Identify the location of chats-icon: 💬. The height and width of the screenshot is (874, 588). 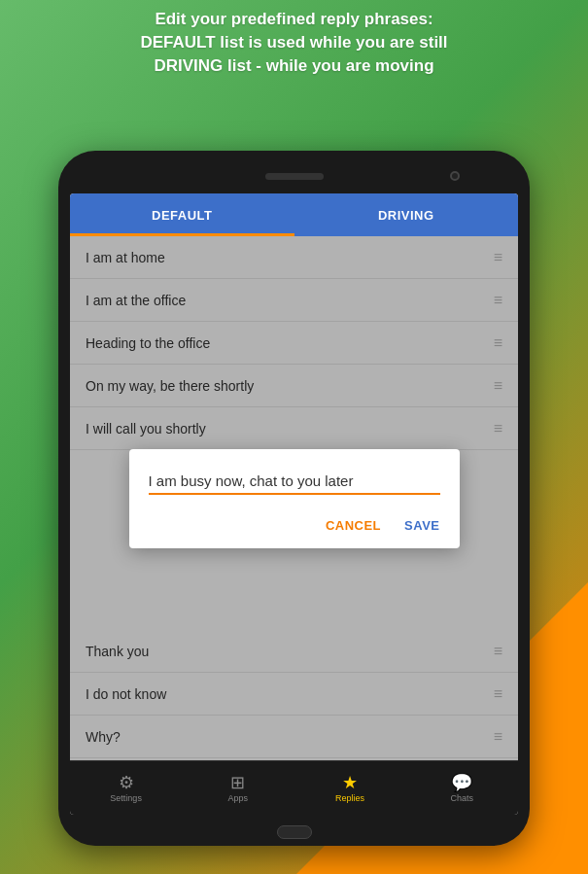
(462, 783).